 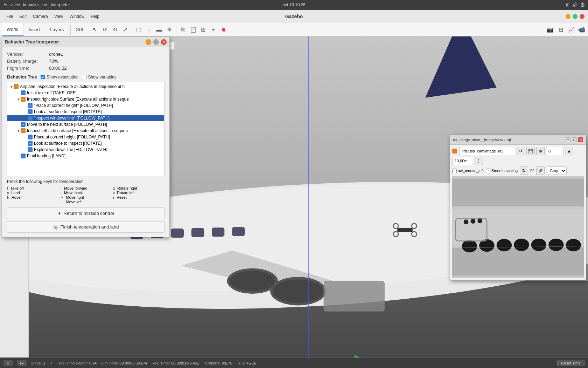 I want to click on close-button, so click(x=582, y=16).